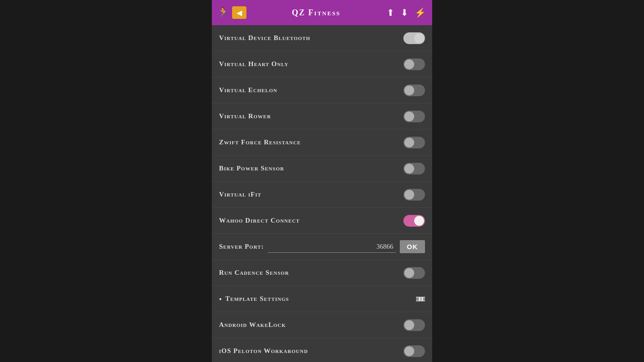 This screenshot has width=644, height=362. Describe the element at coordinates (322, 247) in the screenshot. I see `server-port-row: Server Port: OK` at that location.